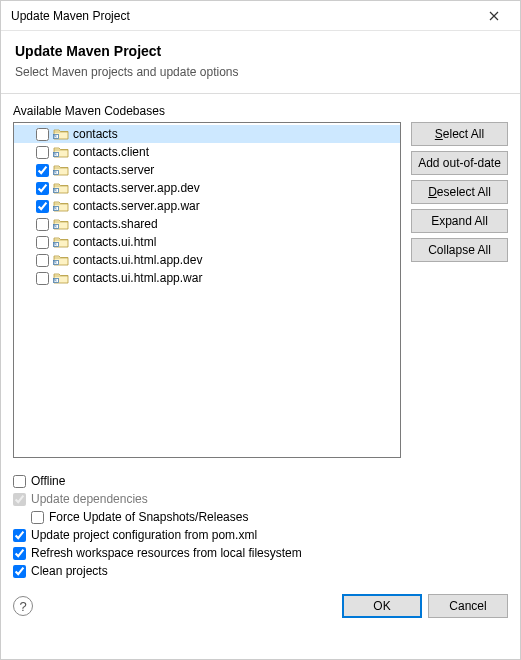 This screenshot has width=521, height=660. Describe the element at coordinates (20, 500) in the screenshot. I see `update-deps-checkbox` at that location.